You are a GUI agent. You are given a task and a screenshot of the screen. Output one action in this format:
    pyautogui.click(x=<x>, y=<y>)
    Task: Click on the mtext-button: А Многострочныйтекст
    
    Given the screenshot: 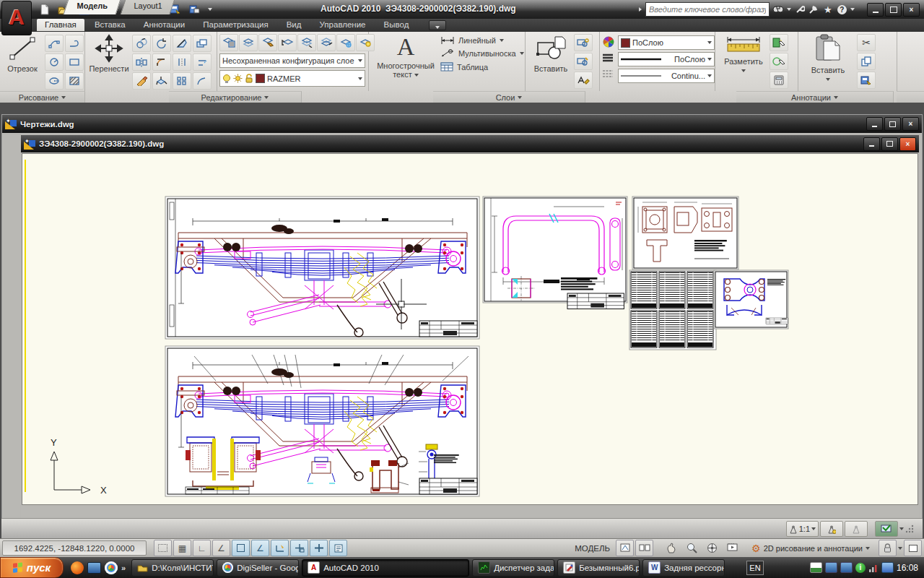 What is the action you would take?
    pyautogui.click(x=406, y=62)
    